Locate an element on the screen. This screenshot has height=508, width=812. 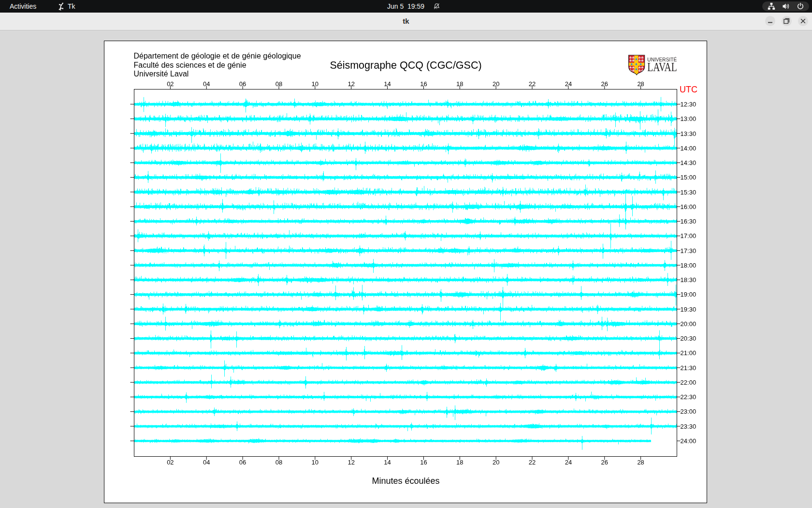
svg-text: 13:30 is located at coordinates (688, 134).